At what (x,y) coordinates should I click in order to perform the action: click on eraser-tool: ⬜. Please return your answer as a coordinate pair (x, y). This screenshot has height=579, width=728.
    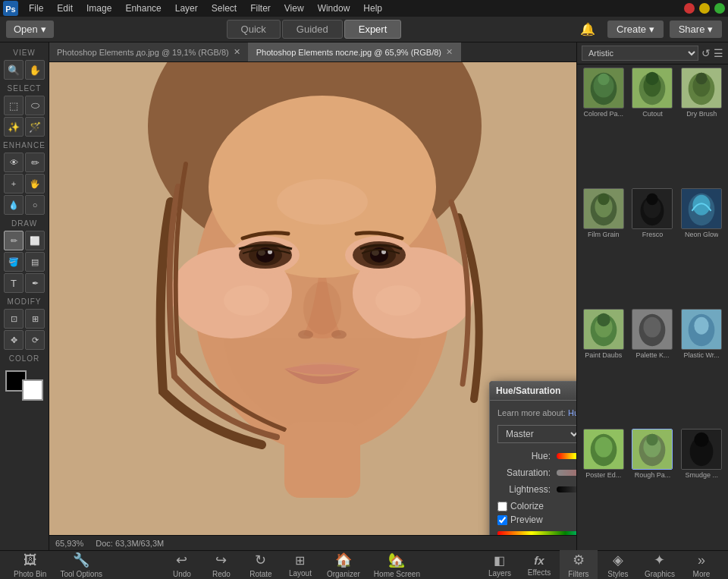
    Looking at the image, I should click on (35, 241).